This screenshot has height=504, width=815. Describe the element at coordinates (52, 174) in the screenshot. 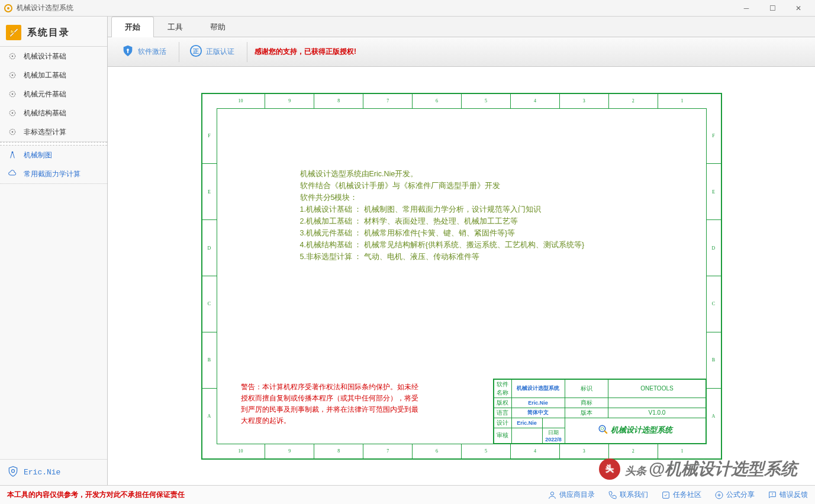

I see `sidebar-item-label: 常用截面力学计算` at that location.